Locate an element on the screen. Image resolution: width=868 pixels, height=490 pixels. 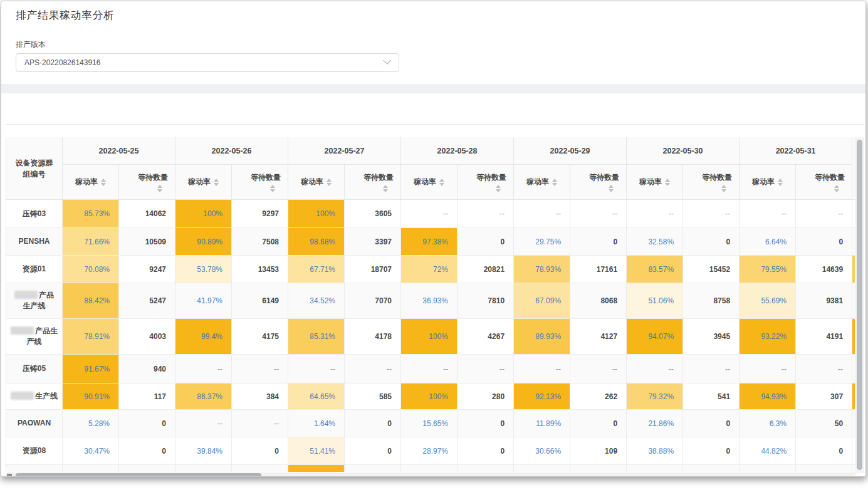
date-header: 2022-05-26 is located at coordinates (232, 151).